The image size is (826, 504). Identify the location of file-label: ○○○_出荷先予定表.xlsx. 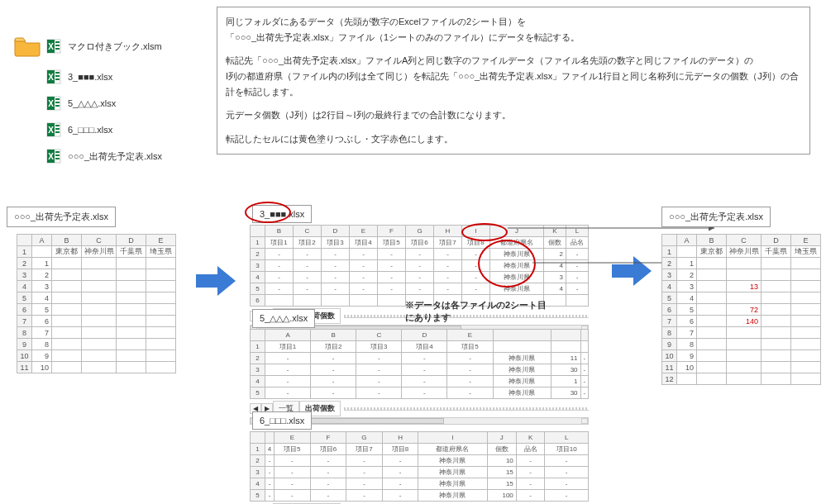
(115, 157).